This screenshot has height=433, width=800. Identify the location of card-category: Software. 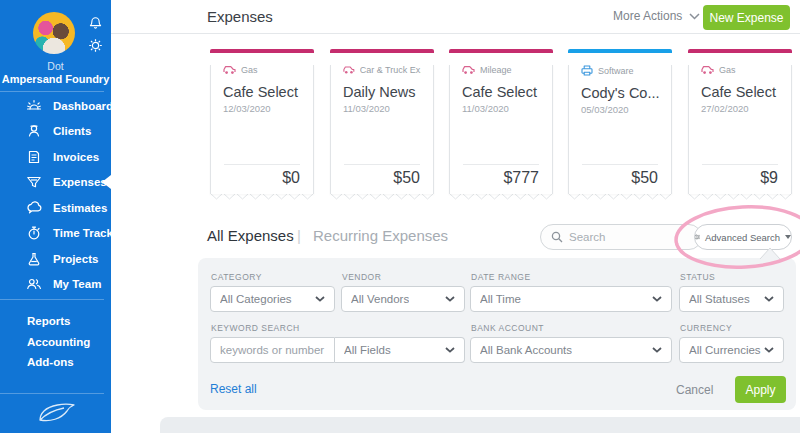
(616, 71).